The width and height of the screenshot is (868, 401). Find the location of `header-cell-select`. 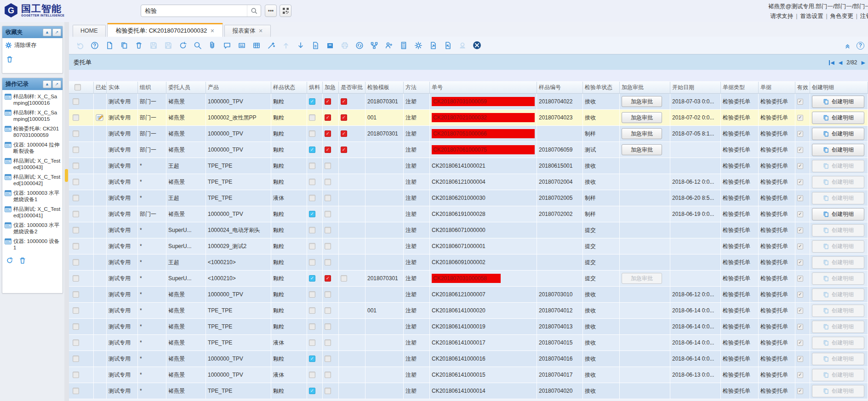

header-cell-select is located at coordinates (81, 88).